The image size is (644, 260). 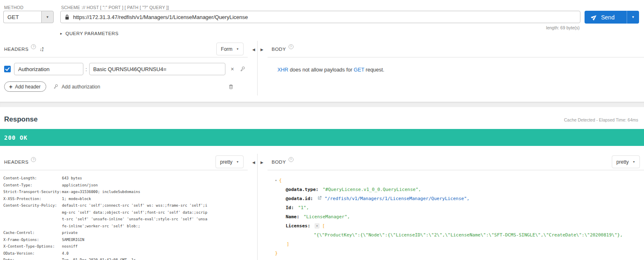 I want to click on json-entry: Id:"1",, so click(x=459, y=208).